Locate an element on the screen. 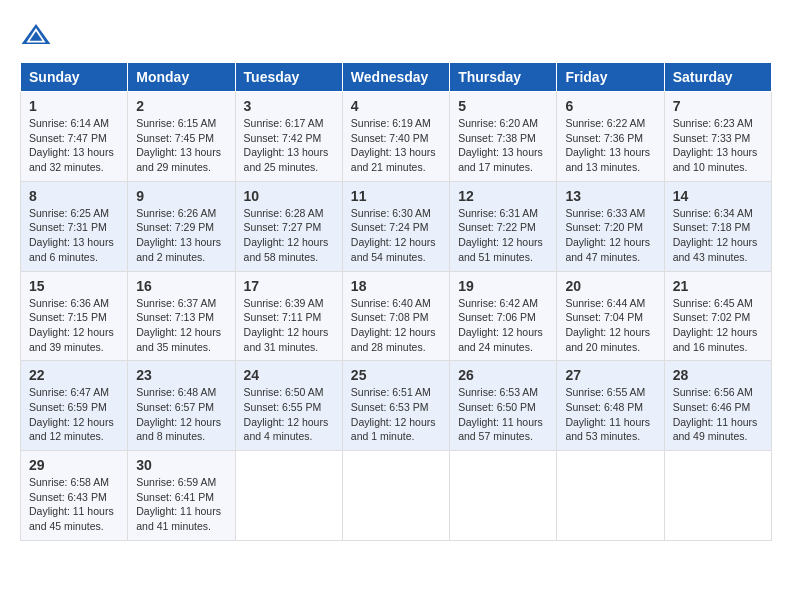  calendar-cell: 2Sunrise: 6:15 AMSunset: 7:45 PMDaylight… is located at coordinates (182, 137).